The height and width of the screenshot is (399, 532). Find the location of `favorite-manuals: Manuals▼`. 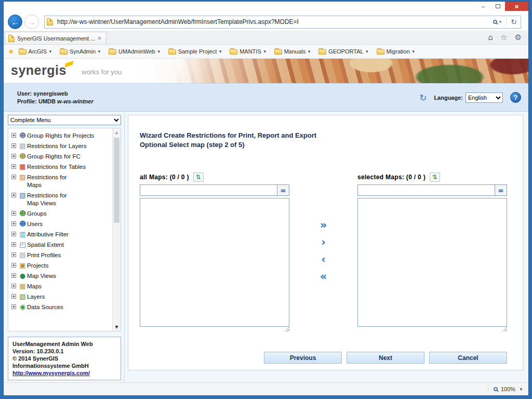

favorite-manuals: Manuals▼ is located at coordinates (293, 51).